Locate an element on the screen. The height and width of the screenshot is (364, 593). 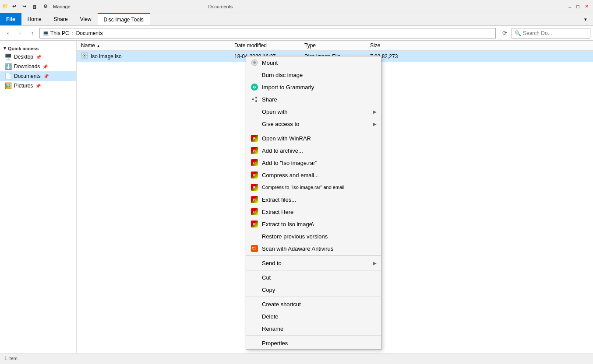
pictures-icon: 🖼️ is located at coordinates (8, 86).